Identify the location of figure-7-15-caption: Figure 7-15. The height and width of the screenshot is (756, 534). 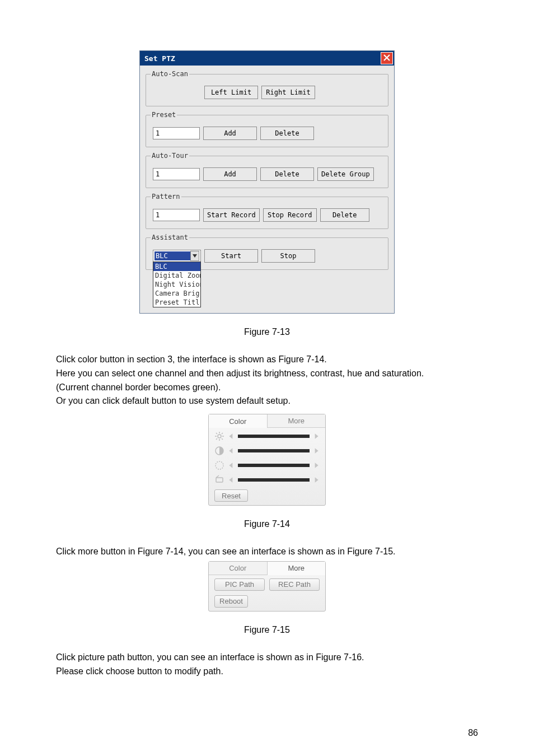
(267, 630).